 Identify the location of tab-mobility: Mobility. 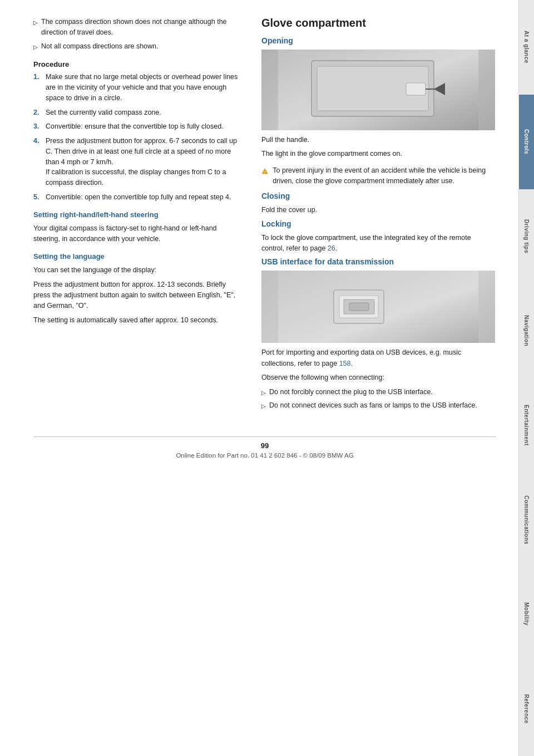
(526, 615).